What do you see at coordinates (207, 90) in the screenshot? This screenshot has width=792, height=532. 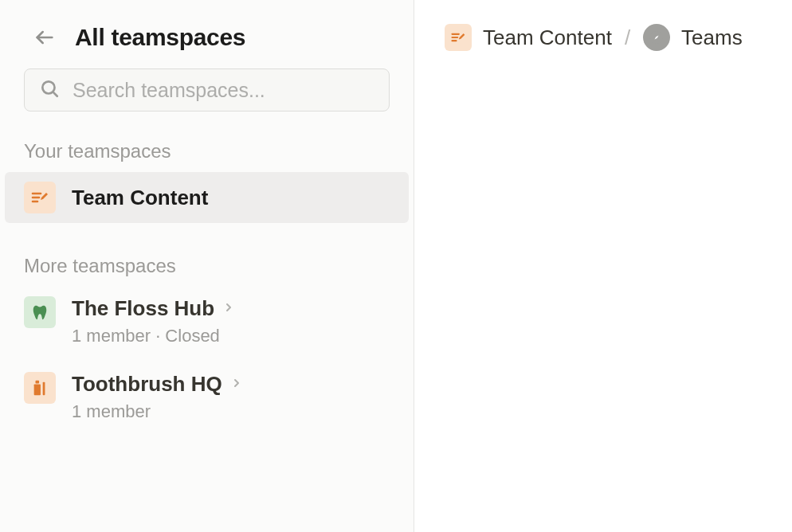 I see `search-container` at bounding box center [207, 90].